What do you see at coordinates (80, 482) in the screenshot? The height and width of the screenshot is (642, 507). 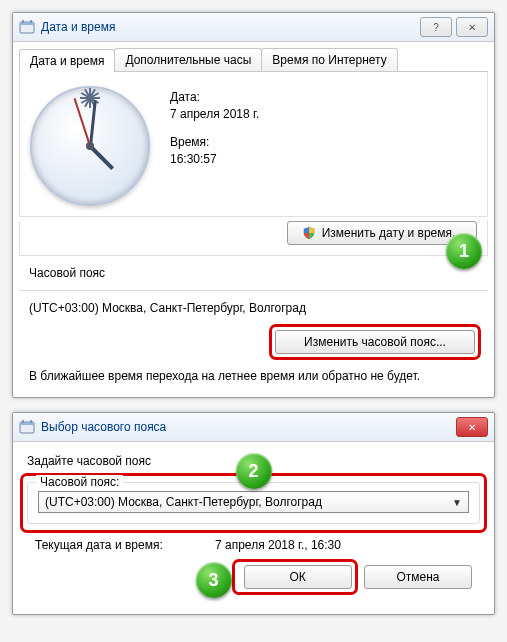 I see `group-label: Часовой пояс:` at bounding box center [80, 482].